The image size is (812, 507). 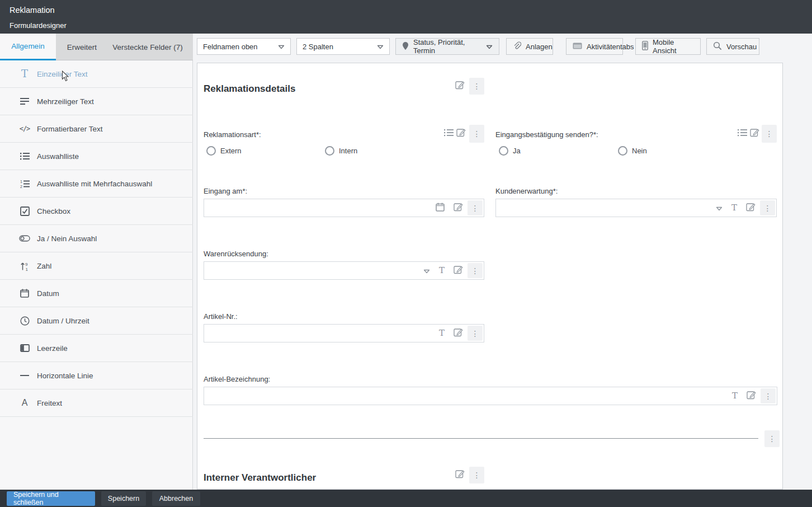 What do you see at coordinates (406, 498) in the screenshot?
I see `action-footer: Speichern und schließen Speichern Abbrec…` at bounding box center [406, 498].